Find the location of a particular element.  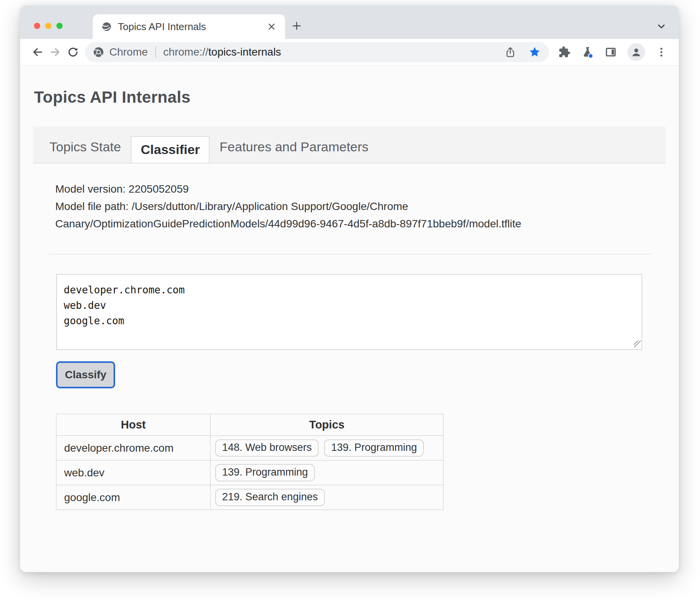

side-panel-icon is located at coordinates (611, 52).